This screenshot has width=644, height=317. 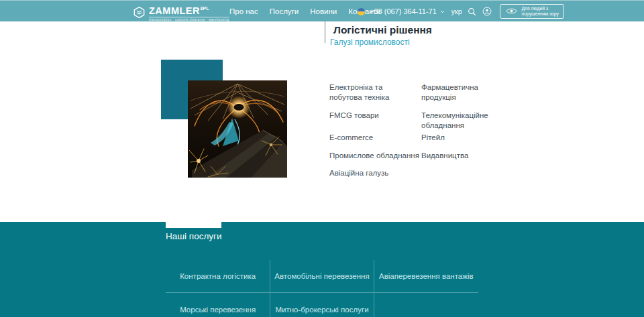 I want to click on industry-item-electronics: Електроніка та побутова техніка, so click(x=370, y=92).